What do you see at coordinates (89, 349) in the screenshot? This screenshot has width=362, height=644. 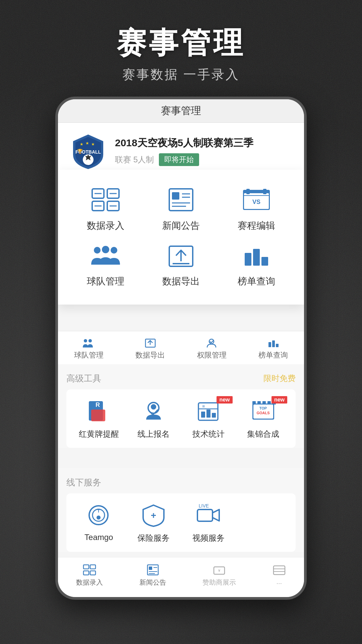 I see `nav-team: 球队管理` at bounding box center [89, 349].